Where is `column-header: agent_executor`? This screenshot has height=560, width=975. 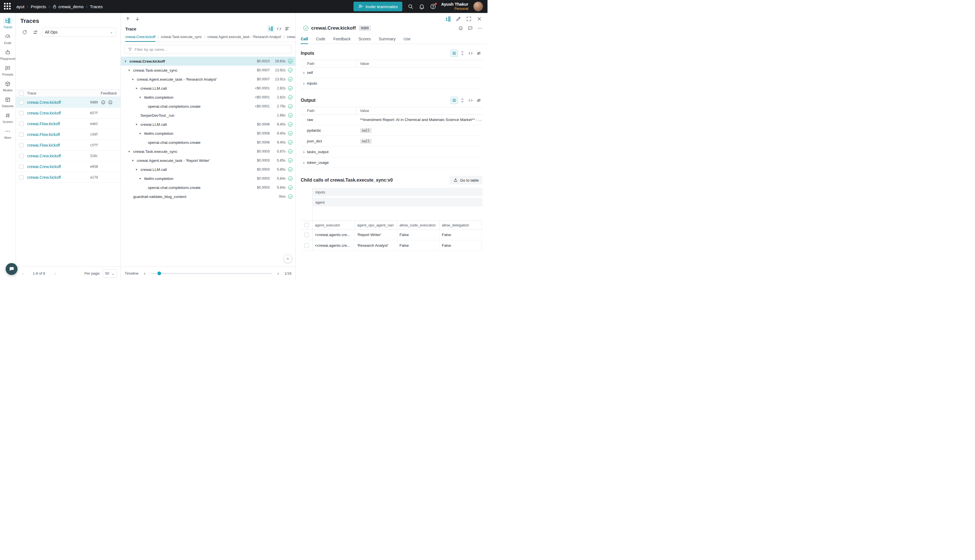
column-header: agent_executor is located at coordinates (334, 225).